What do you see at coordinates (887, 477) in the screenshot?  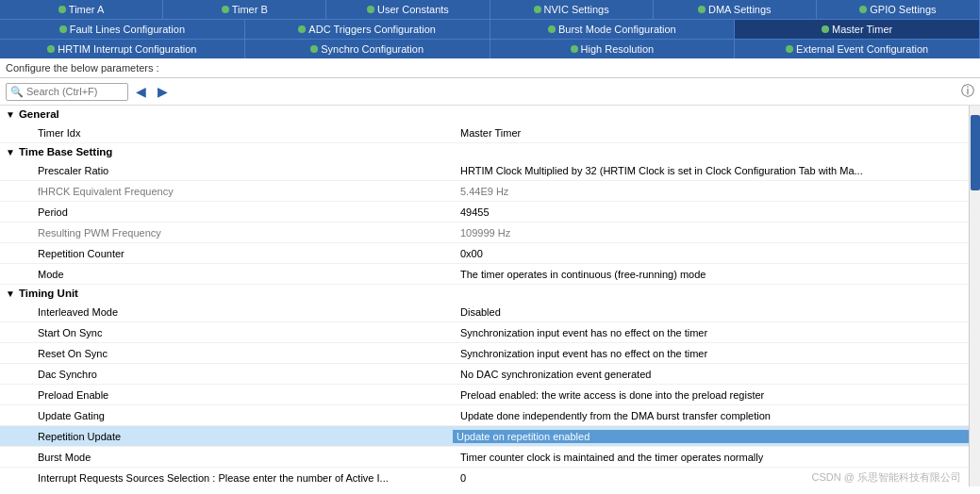 I see `watermark: CSDN @ 乐思智能科技有限公司` at bounding box center [887, 477].